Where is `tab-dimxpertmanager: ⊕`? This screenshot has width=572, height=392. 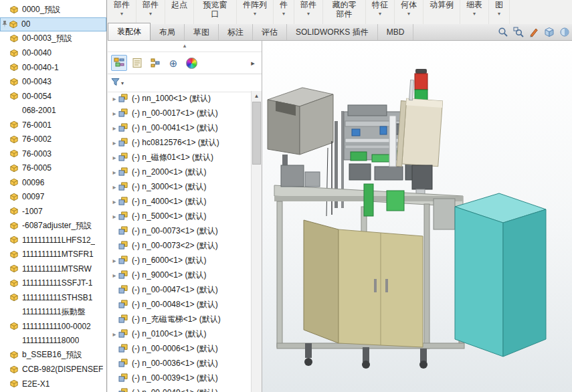 tab-dimxpertmanager: ⊕ is located at coordinates (173, 63).